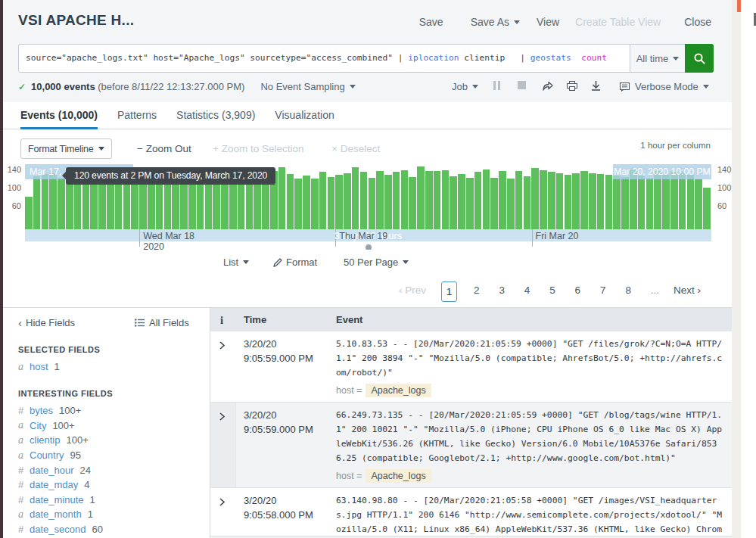 The height and width of the screenshot is (538, 756). I want to click on field-link-Country: Country, so click(47, 456).